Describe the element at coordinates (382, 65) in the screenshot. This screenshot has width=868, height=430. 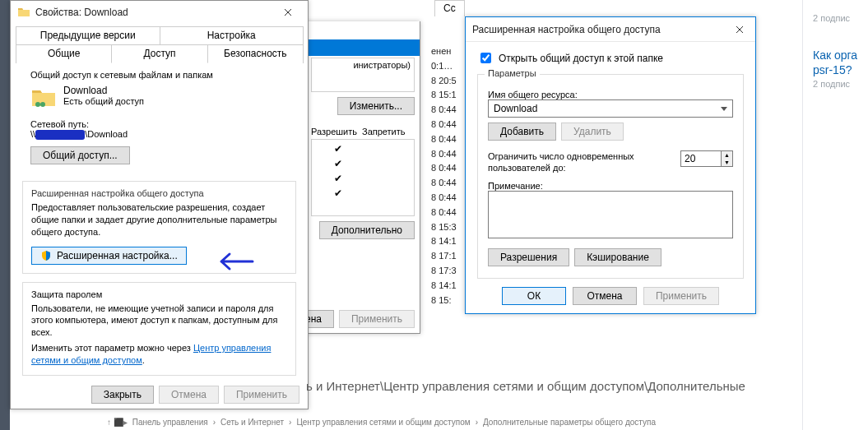
I see `group-list-item: инистраторы)` at that location.